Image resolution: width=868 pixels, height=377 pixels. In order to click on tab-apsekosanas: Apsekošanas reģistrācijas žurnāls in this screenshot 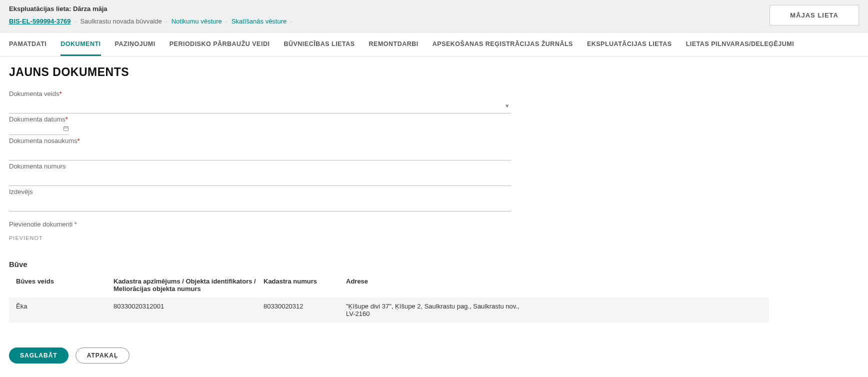, I will do `click(503, 44)`.